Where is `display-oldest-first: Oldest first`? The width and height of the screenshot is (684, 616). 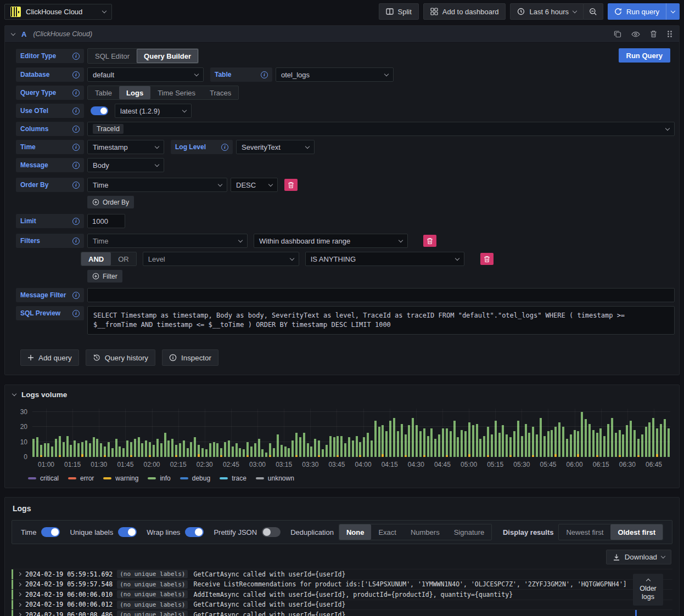 display-oldest-first: Oldest first is located at coordinates (637, 532).